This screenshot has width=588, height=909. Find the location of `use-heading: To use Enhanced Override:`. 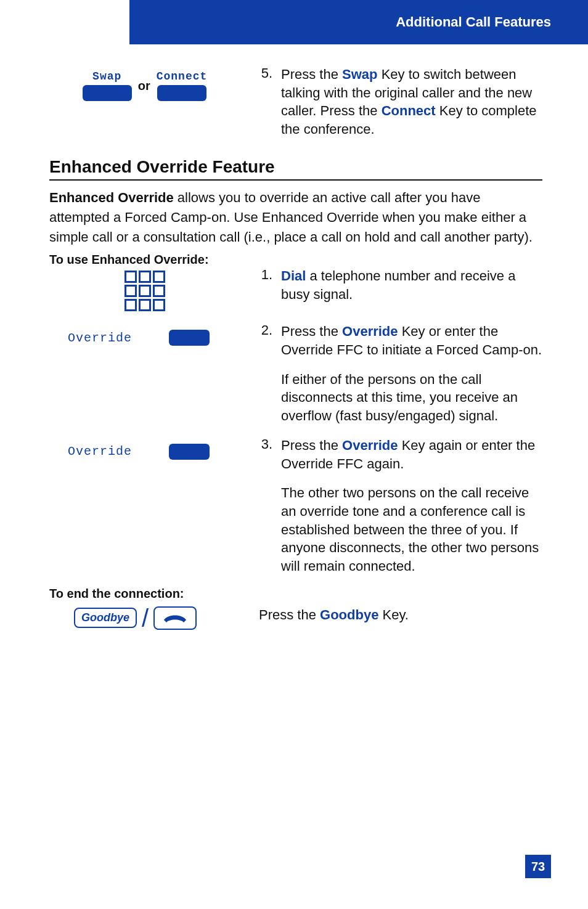

use-heading: To use Enhanced Override: is located at coordinates (296, 260).